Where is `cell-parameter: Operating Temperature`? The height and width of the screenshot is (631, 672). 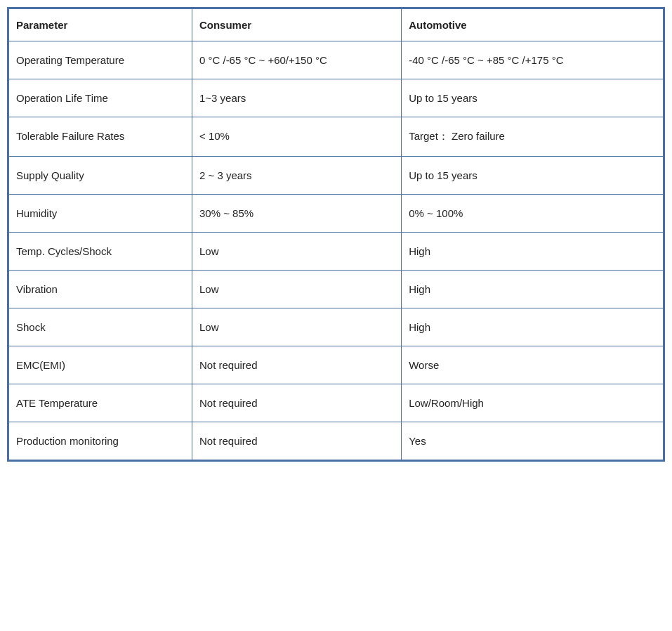 cell-parameter: Operating Temperature is located at coordinates (101, 60).